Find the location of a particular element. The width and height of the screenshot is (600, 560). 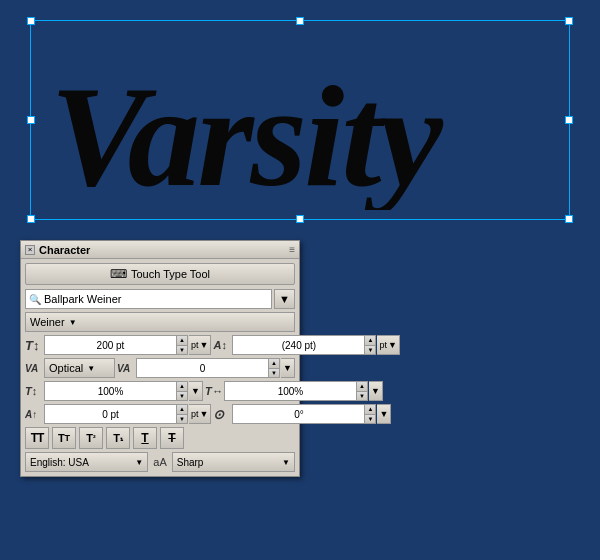

handle-bot-left is located at coordinates (31, 219).